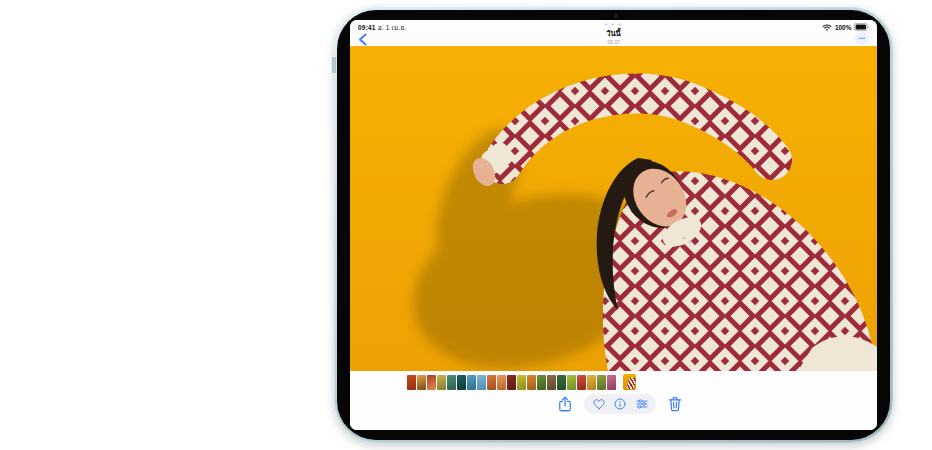 The height and width of the screenshot is (450, 932). I want to click on photo-actions-pill, so click(620, 404).